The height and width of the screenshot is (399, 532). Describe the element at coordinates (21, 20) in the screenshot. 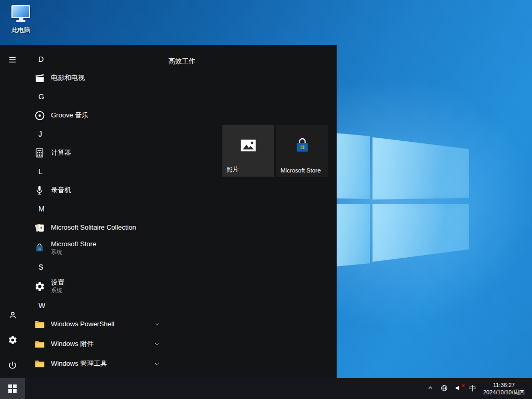

I see `desktop-icon-this-pc: 此电脑` at that location.